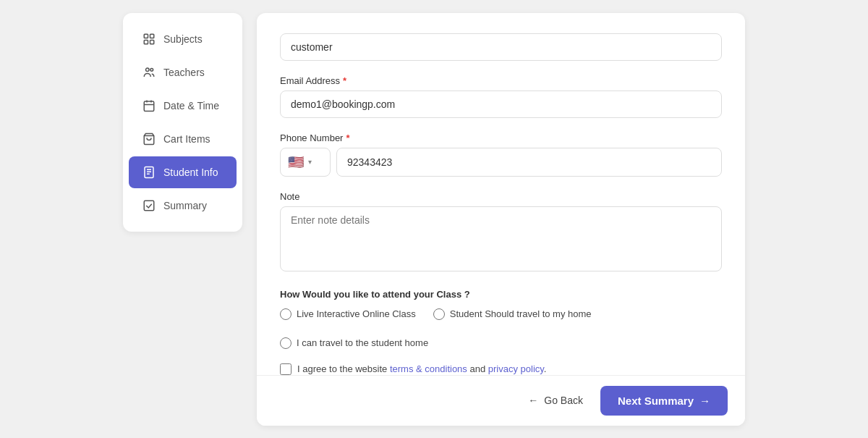  I want to click on sidebar-subjects-label: Subjects, so click(183, 39).